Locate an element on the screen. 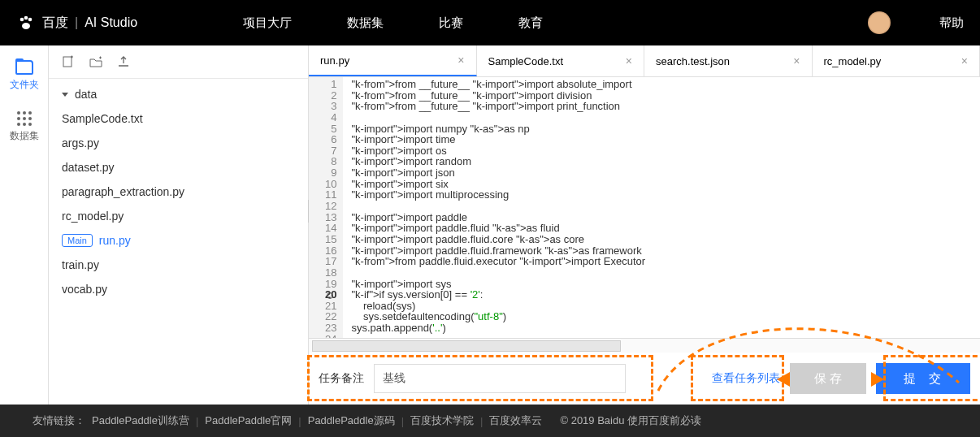 Image resolution: width=980 pixels, height=437 pixels. baidu-paw-icon is located at coordinates (26, 23).